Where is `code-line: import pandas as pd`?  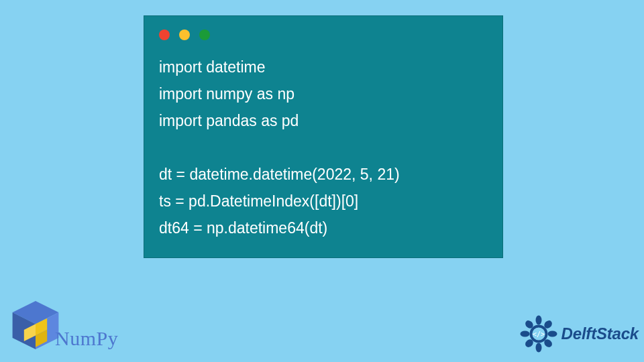 code-line: import pandas as pd is located at coordinates (229, 121).